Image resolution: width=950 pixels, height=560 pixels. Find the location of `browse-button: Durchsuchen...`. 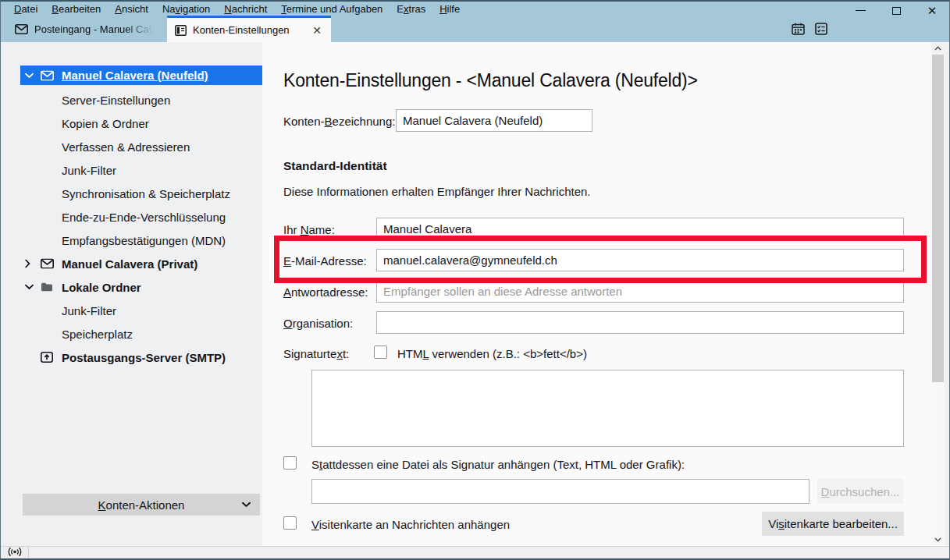

browse-button: Durchsuchen... is located at coordinates (860, 491).